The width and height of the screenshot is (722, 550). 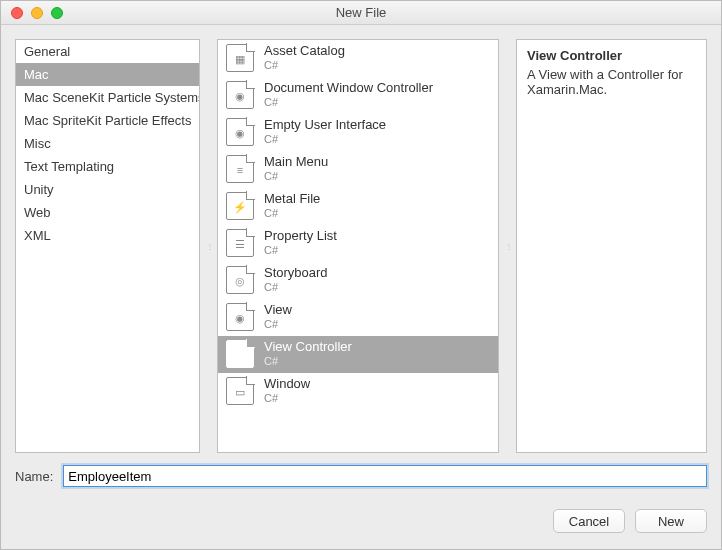 I want to click on template-item: ◉View ControllerC#, so click(x=358, y=354).